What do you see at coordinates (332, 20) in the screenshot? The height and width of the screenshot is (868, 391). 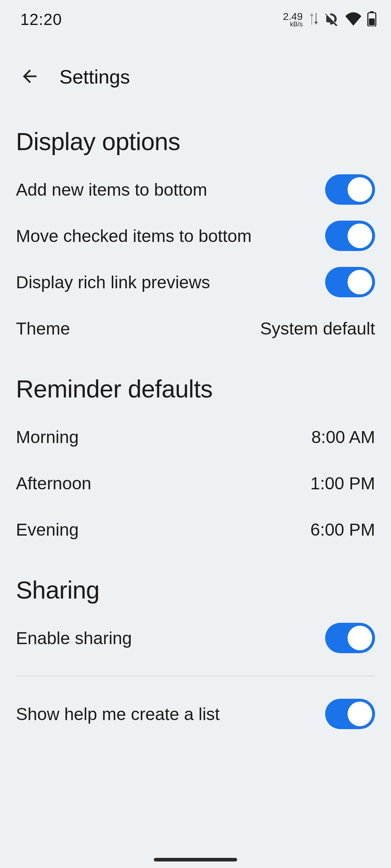 I see `mute-icon` at bounding box center [332, 20].